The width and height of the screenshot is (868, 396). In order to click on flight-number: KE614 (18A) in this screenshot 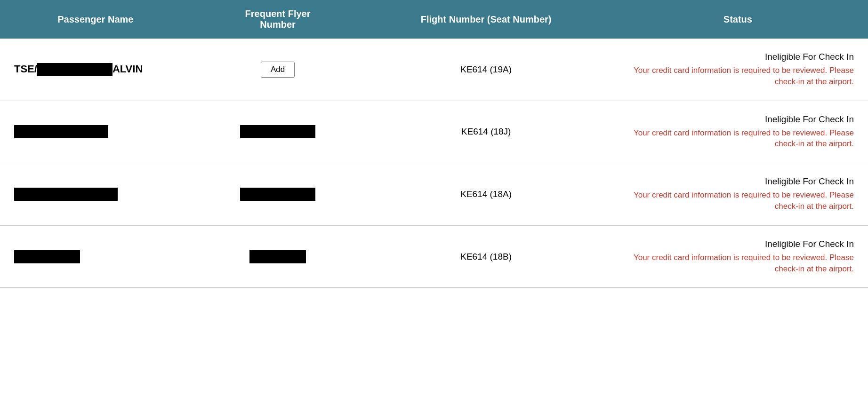, I will do `click(486, 194)`.